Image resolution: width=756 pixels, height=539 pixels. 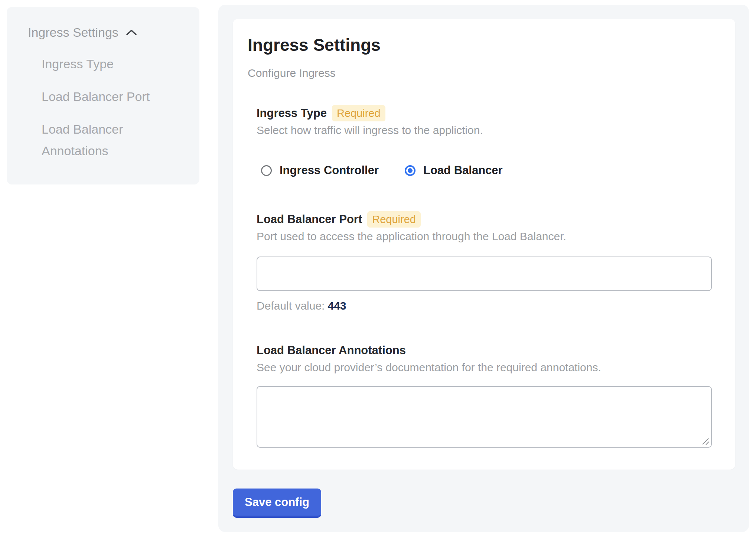 What do you see at coordinates (103, 96) in the screenshot?
I see `sidebar: Ingress Settings Ingress Type Load Balan…` at bounding box center [103, 96].